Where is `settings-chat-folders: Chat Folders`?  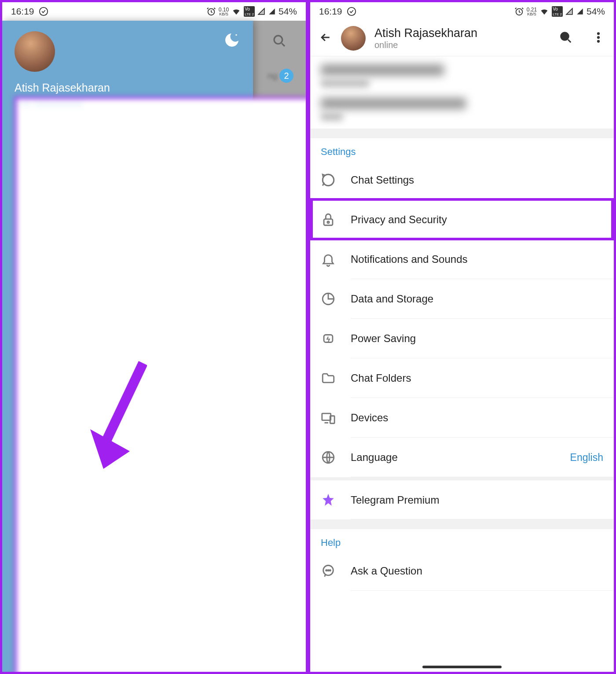
settings-chat-folders: Chat Folders is located at coordinates (462, 378).